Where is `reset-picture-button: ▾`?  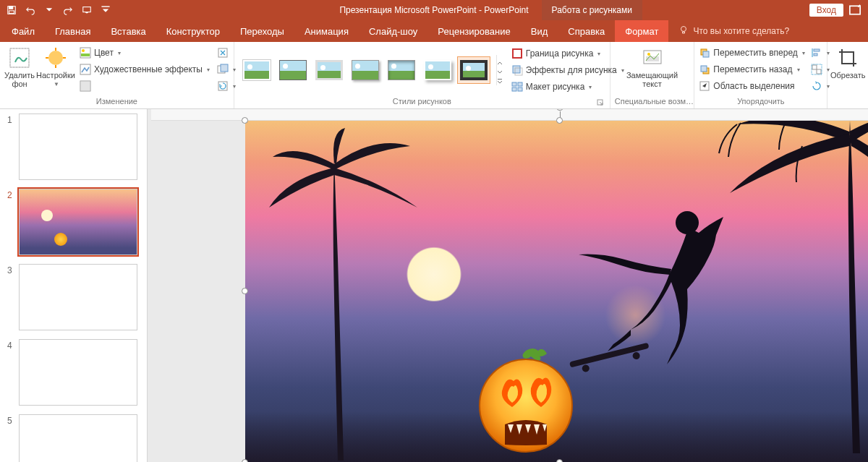
reset-picture-button: ▾ is located at coordinates (226, 86).